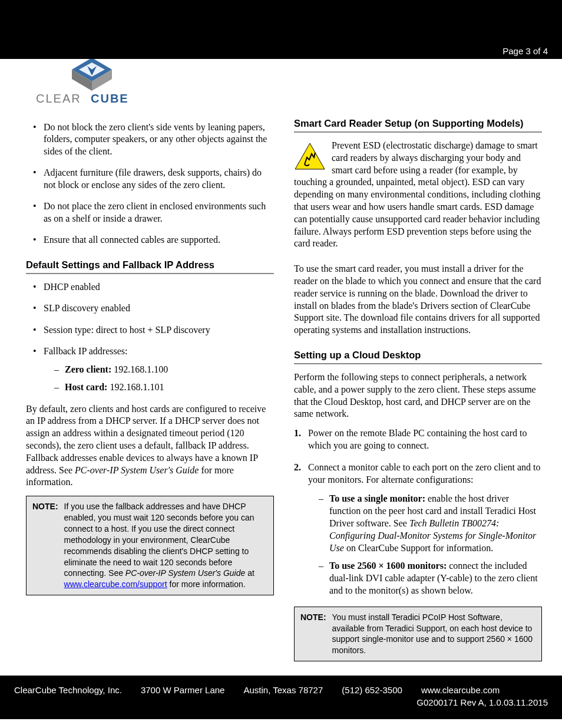  Describe the element at coordinates (206, 584) in the screenshot. I see `note-text: for more information.` at that location.